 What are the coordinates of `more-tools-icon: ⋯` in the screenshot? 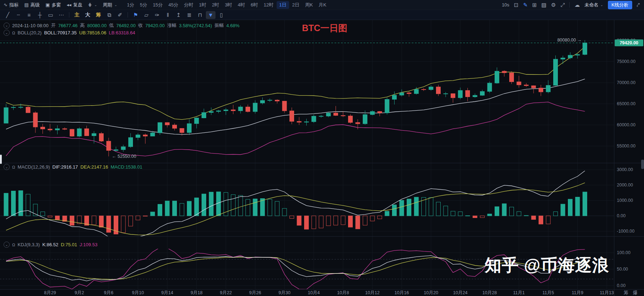 It's located at (61, 15).